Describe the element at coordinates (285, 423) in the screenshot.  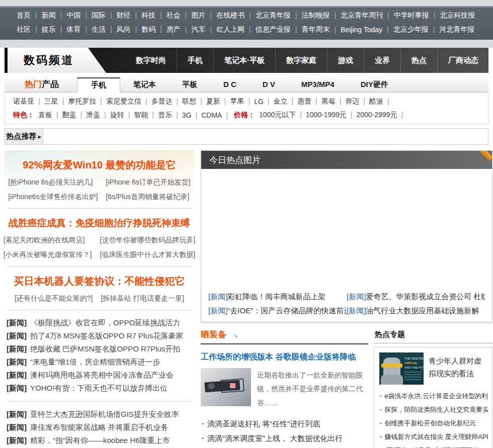
I see `bullet-news-item: 滴滴圣诞送好礼 将“任性”进行到底` at that location.